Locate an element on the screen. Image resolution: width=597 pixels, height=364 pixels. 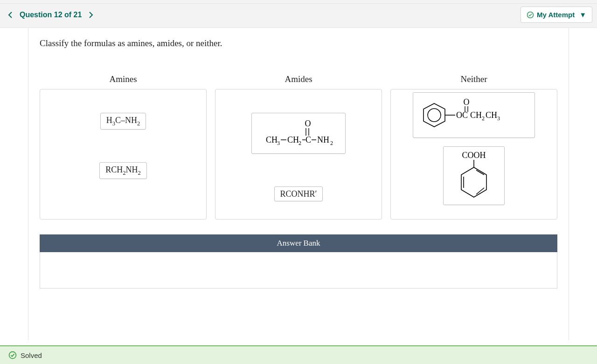
next-question-button is located at coordinates (91, 15).